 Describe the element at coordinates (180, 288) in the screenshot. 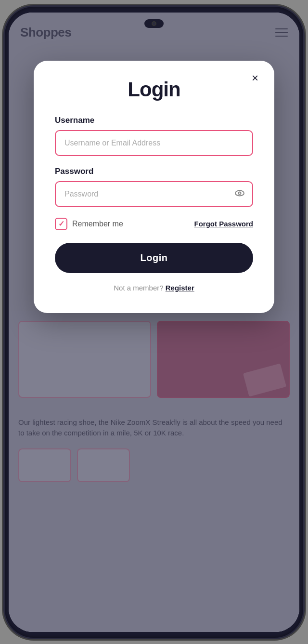

I see `register-link: Register` at that location.